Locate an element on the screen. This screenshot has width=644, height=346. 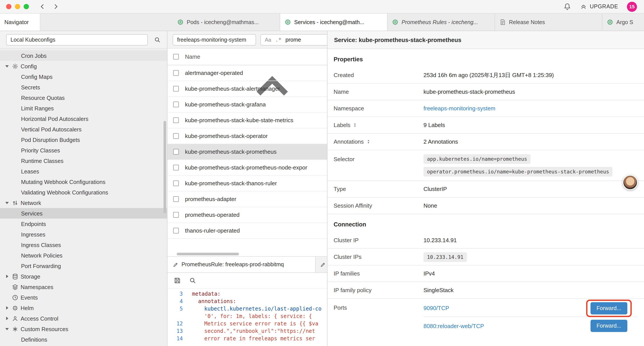
table-row: kube-prometheus-stack-kube-state-metrics is located at coordinates (247, 120).